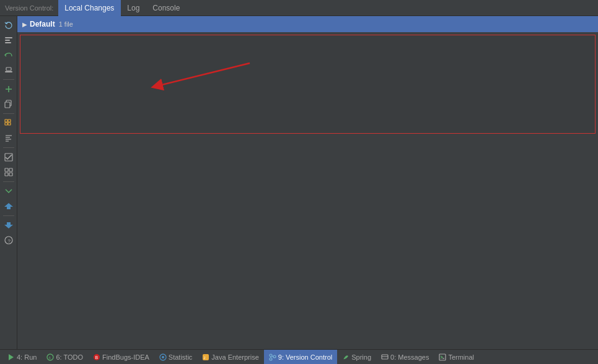 The height and width of the screenshot is (364, 598). Describe the element at coordinates (307, 24) in the screenshot. I see `changelist-header: ▶ Default 1 file` at that location.